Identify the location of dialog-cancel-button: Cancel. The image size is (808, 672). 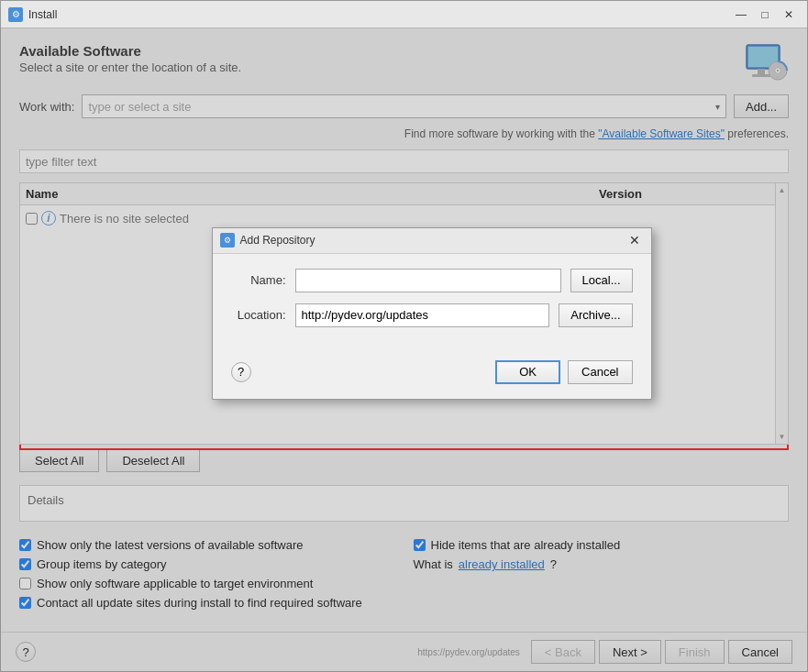
(600, 372).